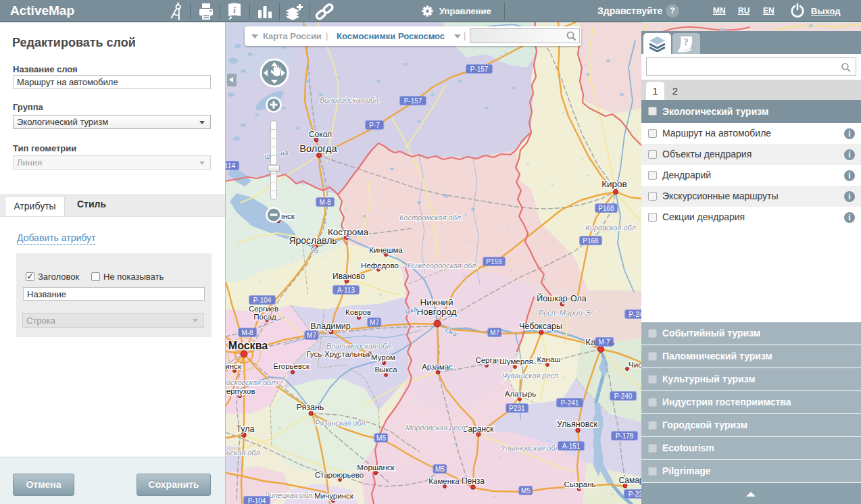  What do you see at coordinates (614, 184) in the screenshot?
I see `svg-text: Киров` at bounding box center [614, 184].